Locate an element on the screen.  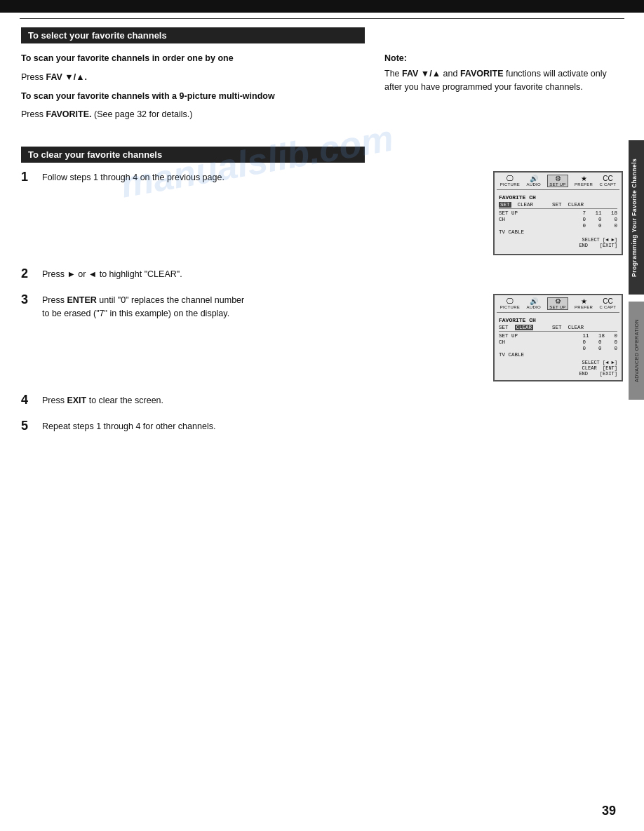
step2-num: 2 is located at coordinates (29, 273).